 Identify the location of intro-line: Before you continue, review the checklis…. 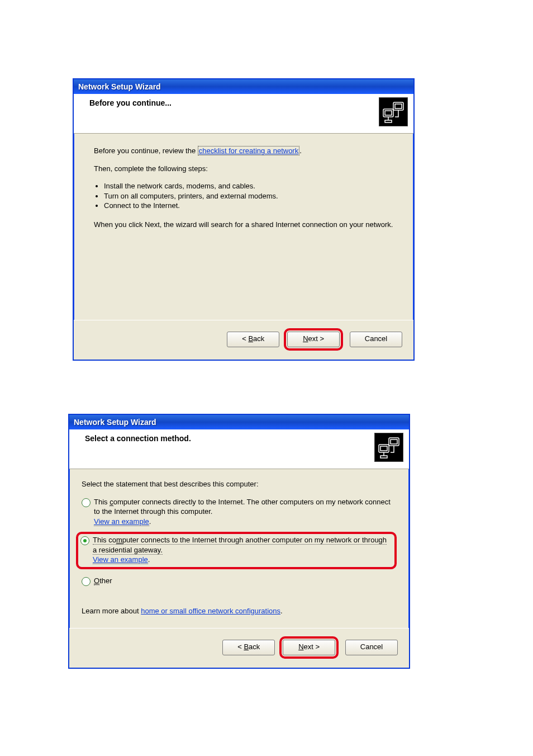
(244, 151).